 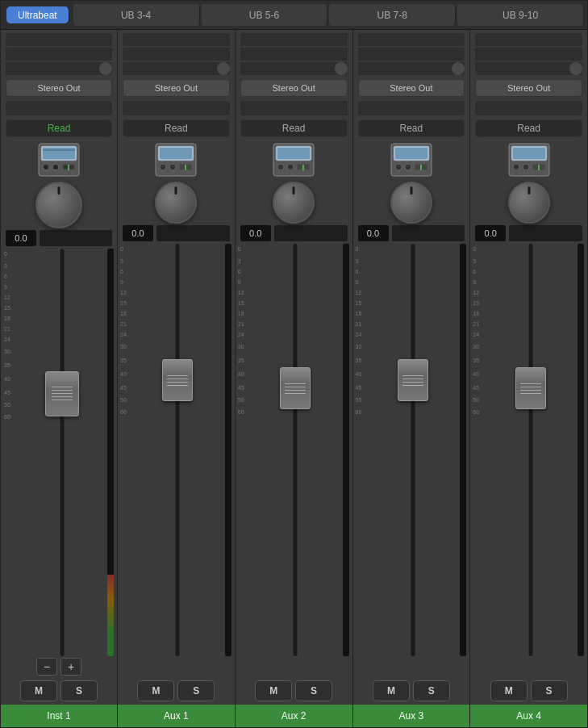 I want to click on read-btn-aux2: Read, so click(x=294, y=128).